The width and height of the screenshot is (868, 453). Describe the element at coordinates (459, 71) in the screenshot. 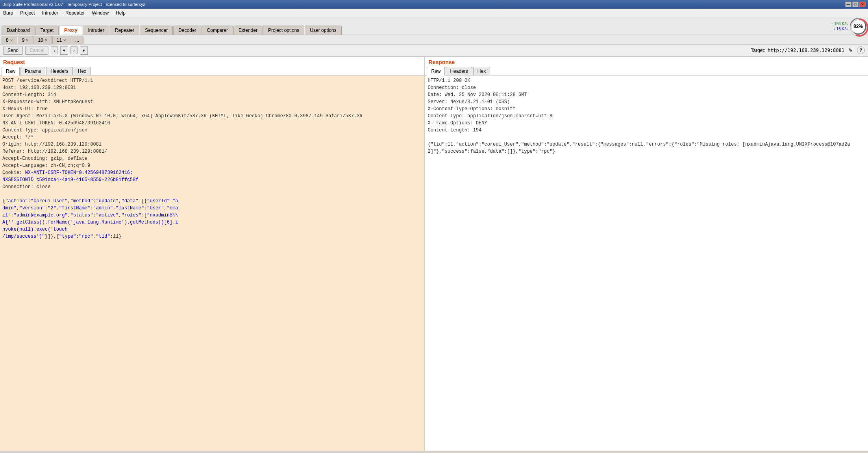

I see `response-tab-headers: Headers` at that location.